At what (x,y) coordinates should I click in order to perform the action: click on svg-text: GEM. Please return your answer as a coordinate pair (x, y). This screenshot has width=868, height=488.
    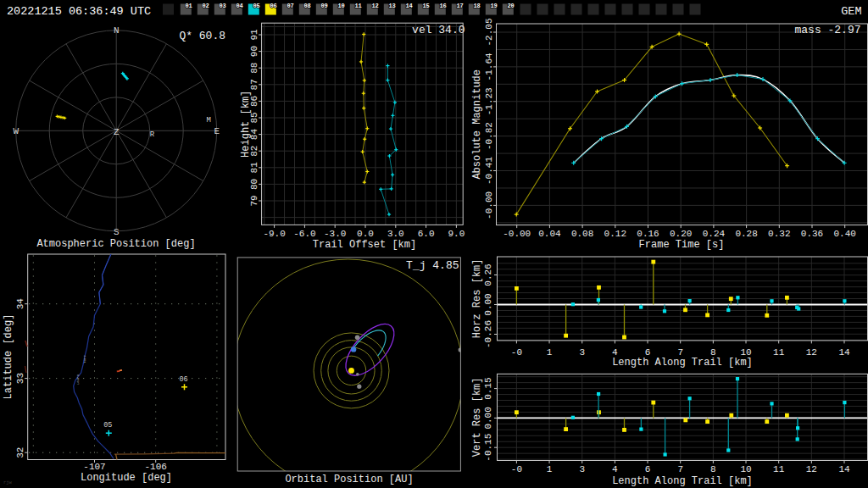
    Looking at the image, I should click on (851, 12).